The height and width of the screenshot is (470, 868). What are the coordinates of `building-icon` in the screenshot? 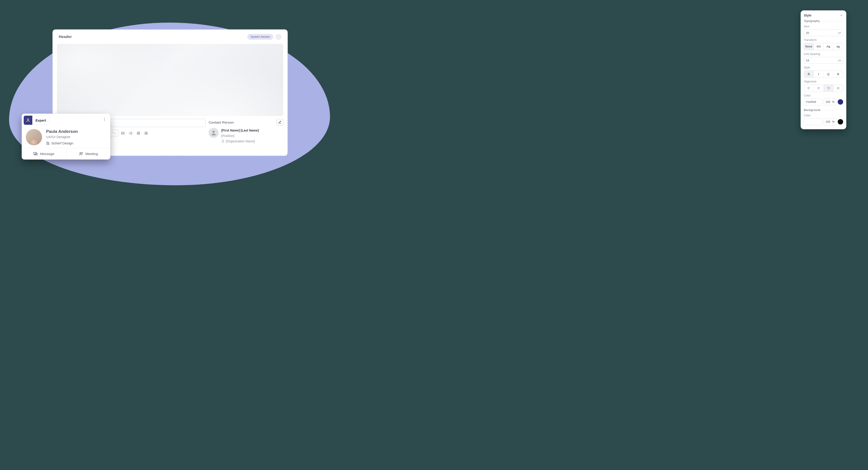 It's located at (48, 144).